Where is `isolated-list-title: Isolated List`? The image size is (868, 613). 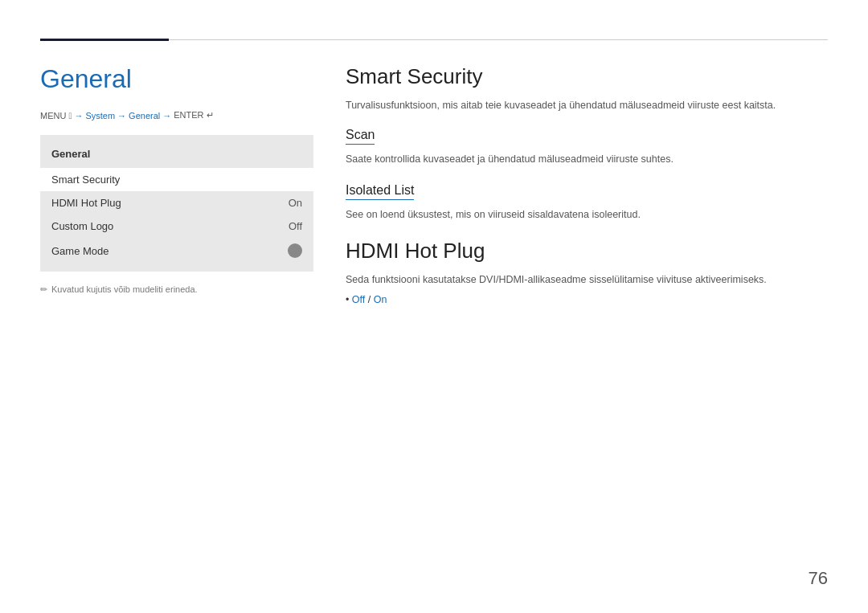
isolated-list-title: Isolated List is located at coordinates (379, 191).